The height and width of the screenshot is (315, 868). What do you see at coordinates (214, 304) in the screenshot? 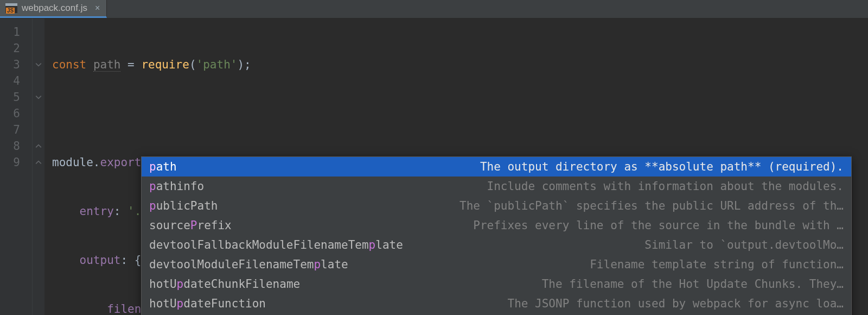
I see `autocomplete-item-name: hotUpdateFunction` at bounding box center [214, 304].